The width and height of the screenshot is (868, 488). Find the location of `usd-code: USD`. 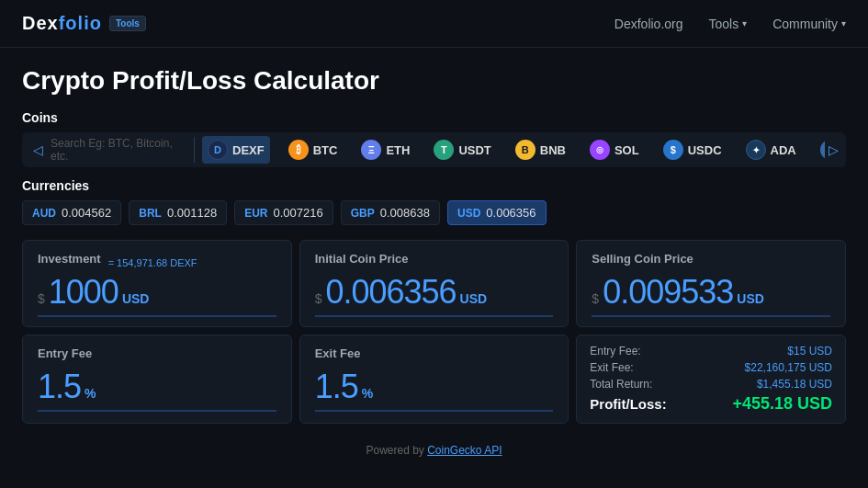

usd-code: USD is located at coordinates (468, 213).